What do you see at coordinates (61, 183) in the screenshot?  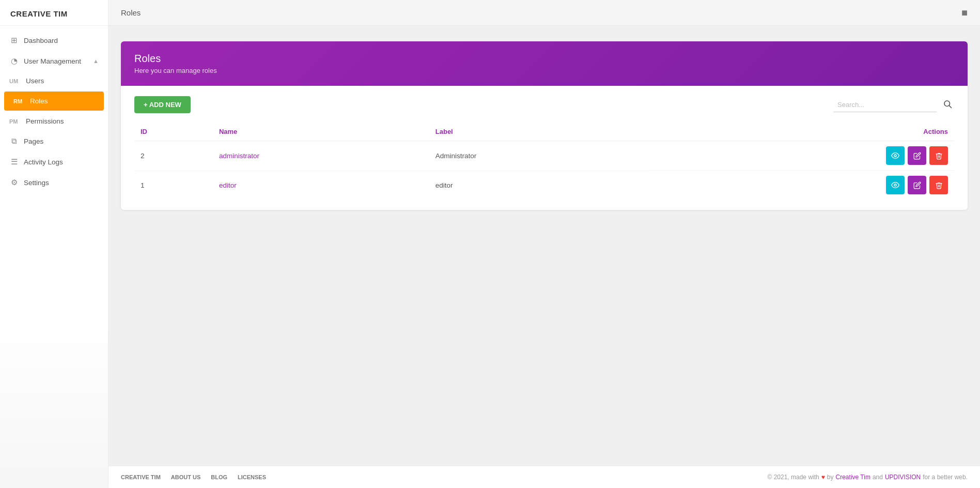 I see `sidebar-label-settings: Settings` at bounding box center [61, 183].